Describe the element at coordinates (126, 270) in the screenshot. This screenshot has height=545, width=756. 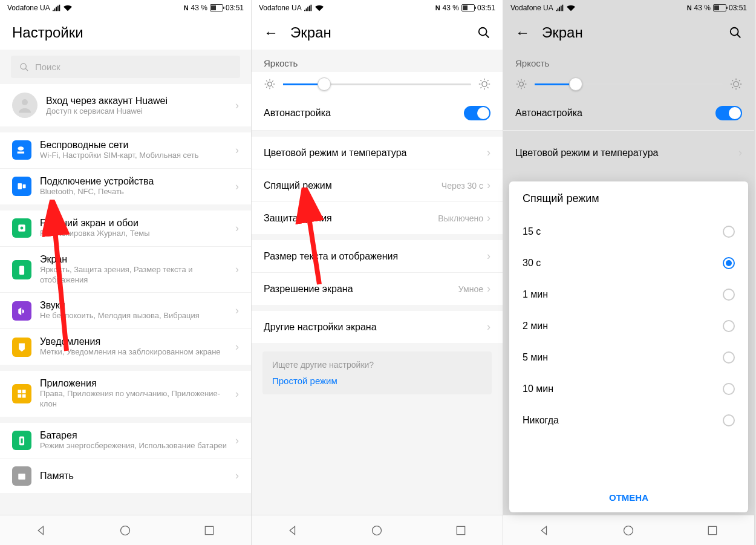
I see `settings-item: ЭкранЯркость, Защита зрения, Размер текс…` at that location.